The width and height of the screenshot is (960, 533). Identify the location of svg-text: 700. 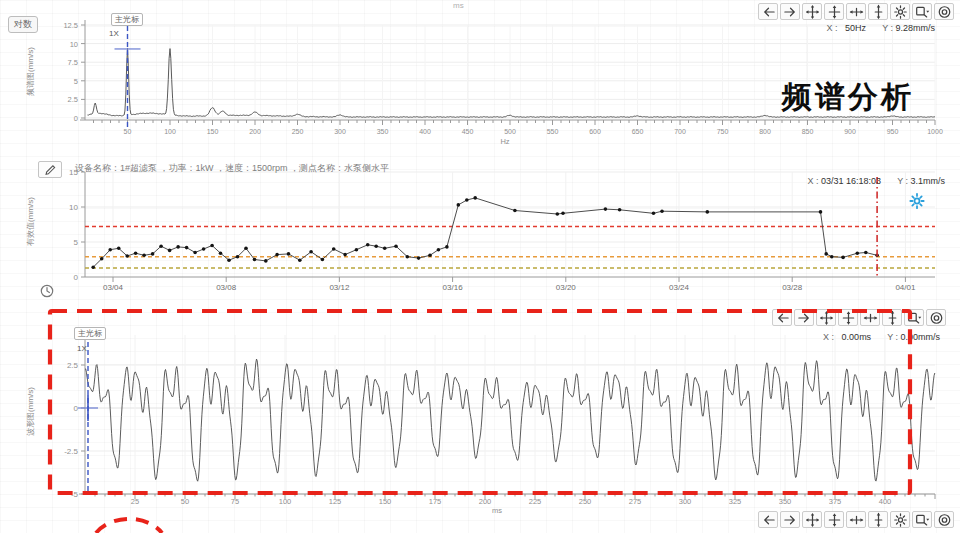
(680, 132).